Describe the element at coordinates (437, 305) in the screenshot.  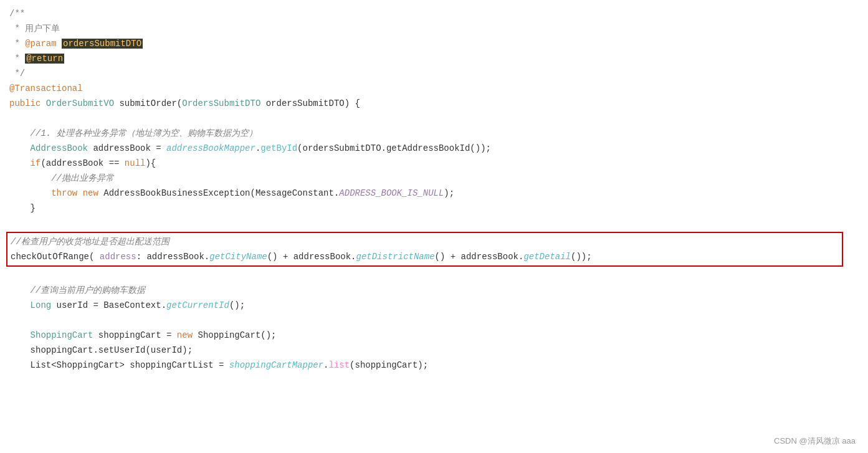
I see `line-userid: Long userId = BaseContext.getCurrentId()…` at that location.